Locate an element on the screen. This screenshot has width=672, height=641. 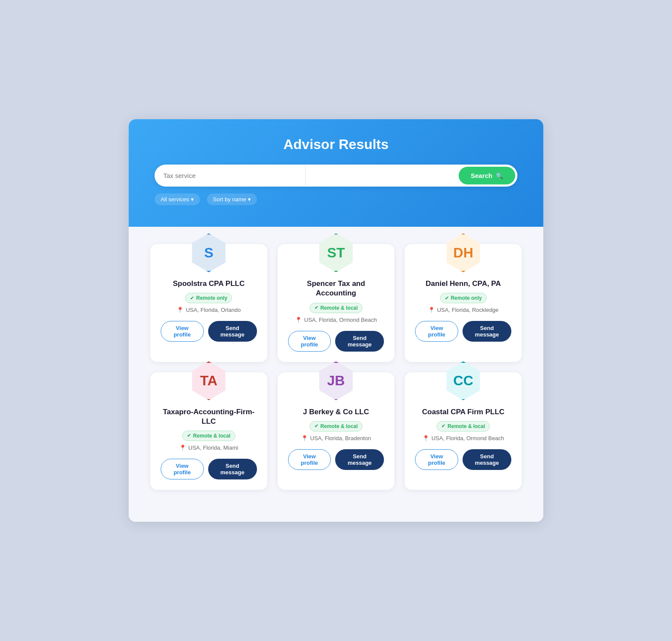
location-row: 📍 USA, Florida, Miami is located at coordinates (209, 447).